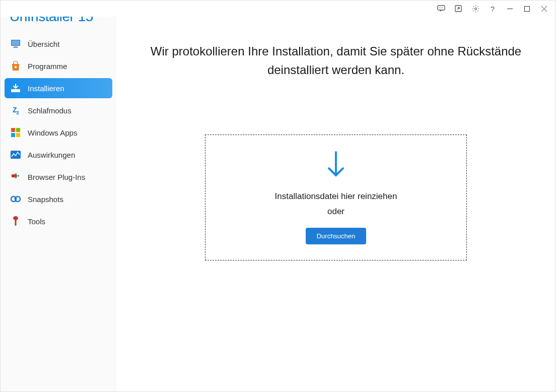 The image size is (556, 392). I want to click on sidebar-item-label: Programme, so click(47, 67).